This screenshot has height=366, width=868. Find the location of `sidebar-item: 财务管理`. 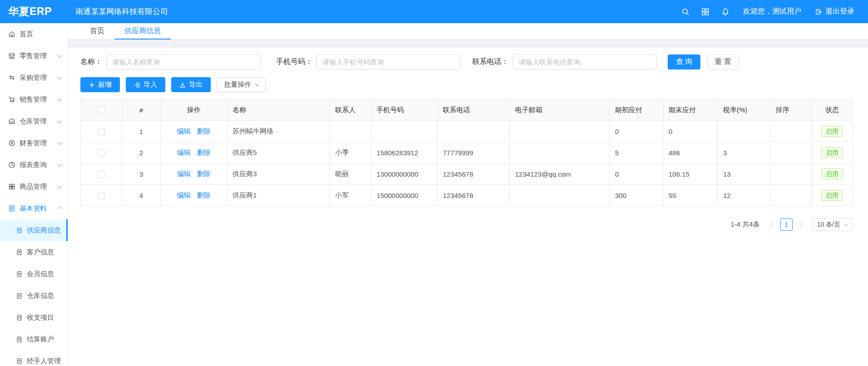

sidebar-item: 财务管理 is located at coordinates (34, 143).